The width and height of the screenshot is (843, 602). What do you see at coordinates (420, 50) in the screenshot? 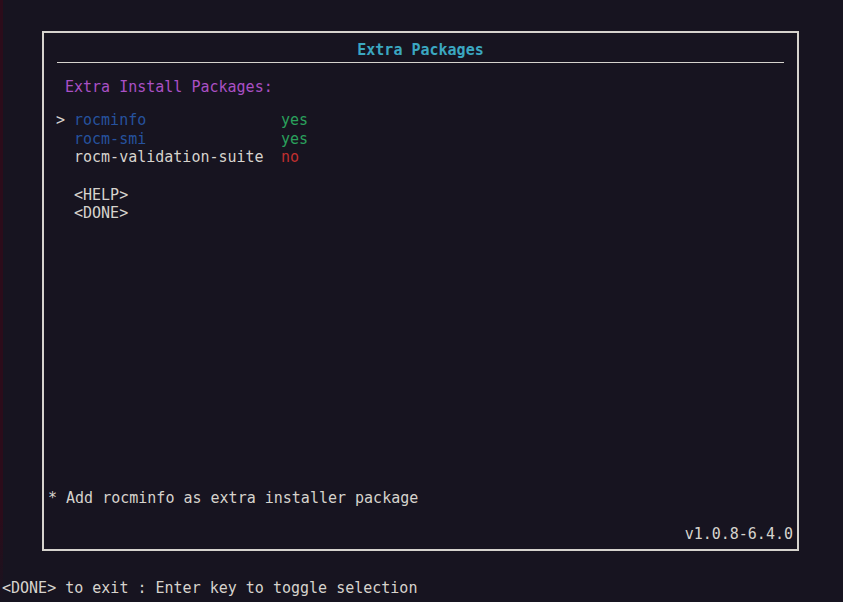
I see `dialog-title: Extra Packages` at bounding box center [420, 50].